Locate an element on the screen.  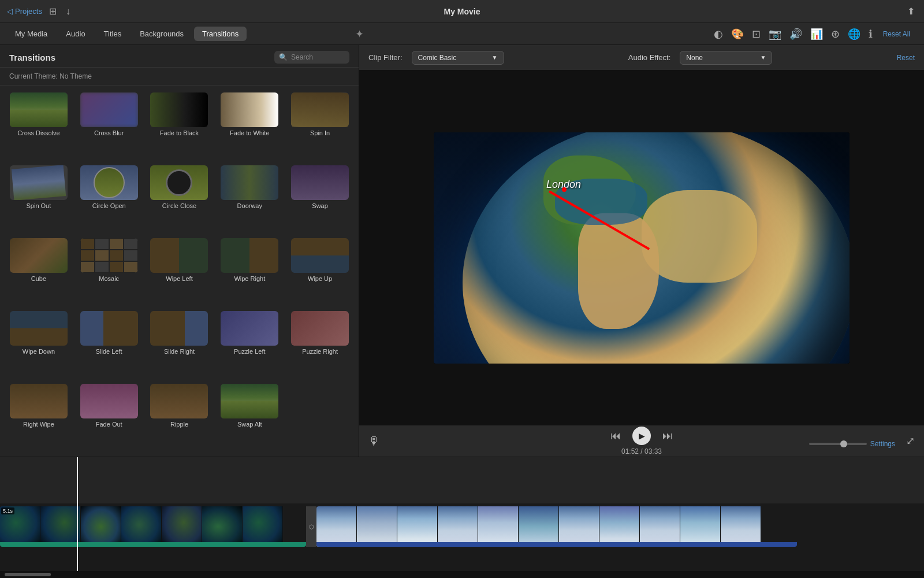
clip-filter-label: Clip Filter: is located at coordinates (386, 58).